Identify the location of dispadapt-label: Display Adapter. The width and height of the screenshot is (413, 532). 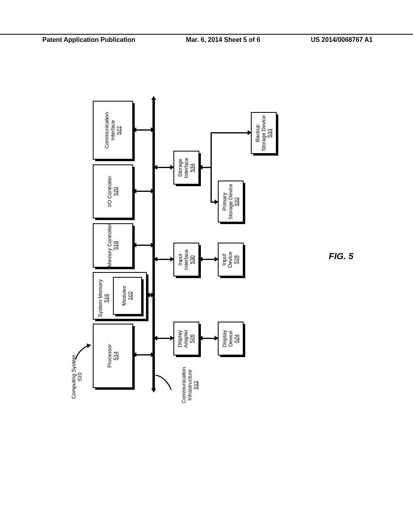
(183, 339).